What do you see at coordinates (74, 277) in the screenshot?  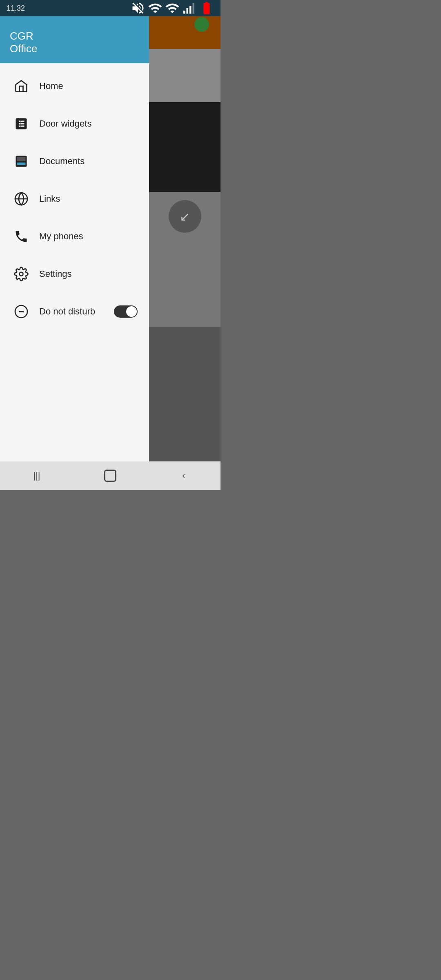 I see `drawer-menu: Home Door widgets Document` at bounding box center [74, 277].